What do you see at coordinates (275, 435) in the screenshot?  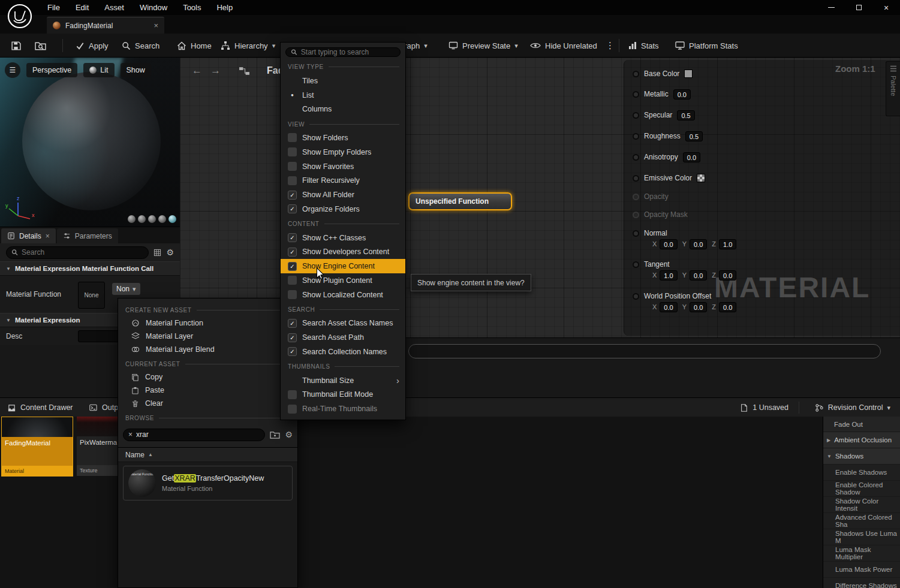 I see `folder-picker-icon` at bounding box center [275, 435].